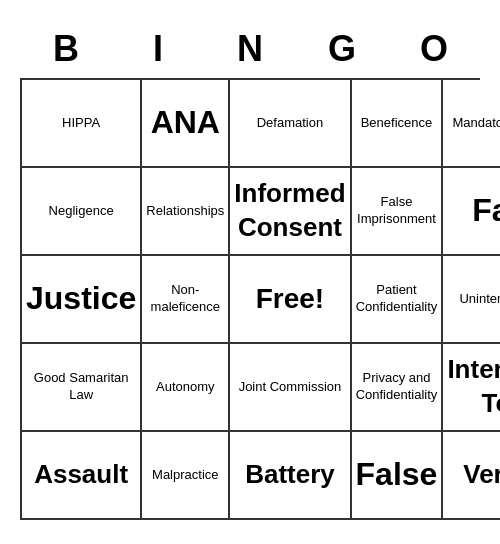 Image resolution: width=500 pixels, height=544 pixels. I want to click on bingo-cell-15: Good Samaritan Law, so click(82, 388).